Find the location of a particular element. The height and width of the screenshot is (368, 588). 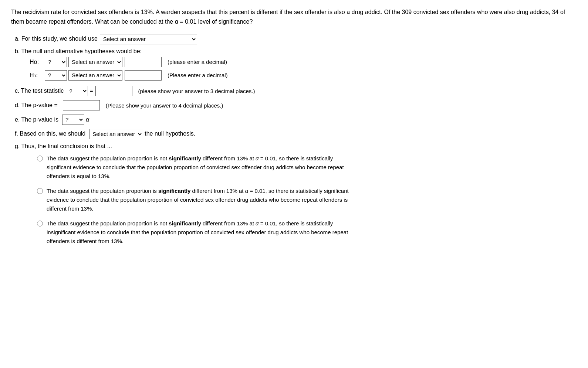

radio-3-label: The data suggest the population proporti… is located at coordinates (198, 232).